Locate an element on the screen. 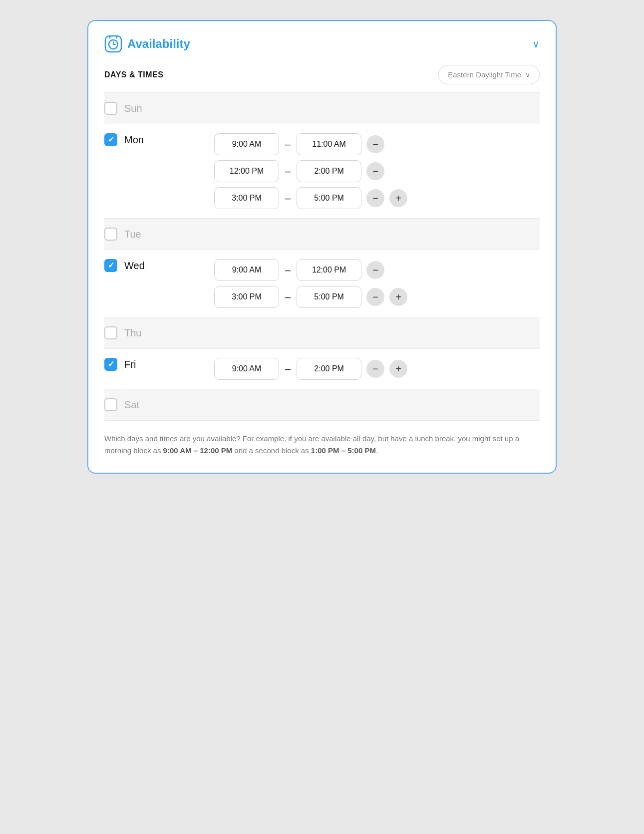 This screenshot has width=644, height=834. remove-slot-button-mon-0: − is located at coordinates (375, 144).